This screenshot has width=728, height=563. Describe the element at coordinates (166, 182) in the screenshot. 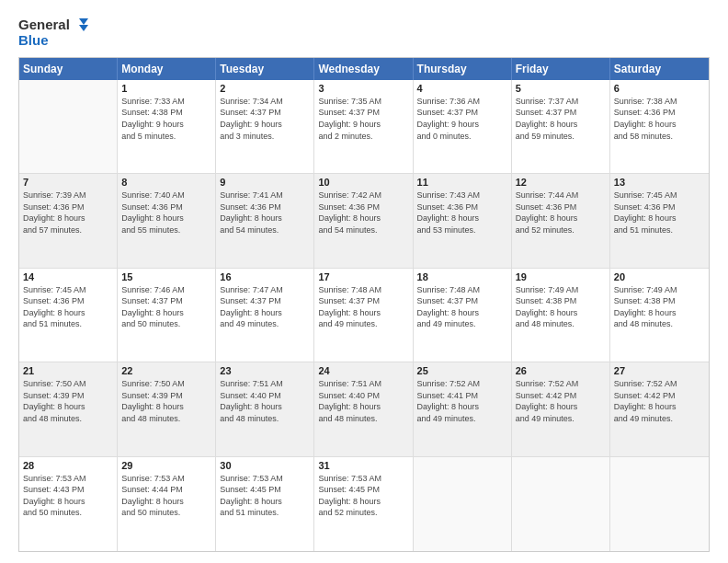

I see `day-number: 8` at that location.